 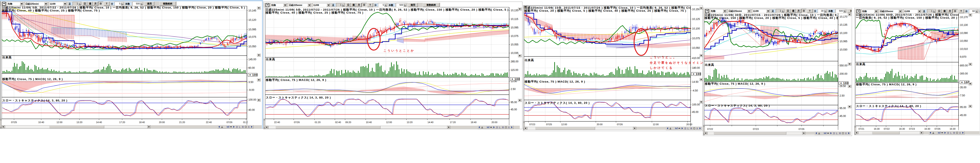 I want to click on svg-text: -9.00, so click(x=251, y=90).